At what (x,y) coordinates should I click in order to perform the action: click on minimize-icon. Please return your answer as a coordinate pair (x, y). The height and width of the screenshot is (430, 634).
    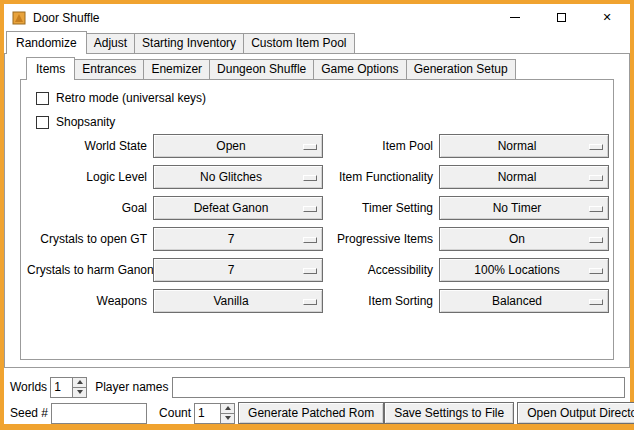
    Looking at the image, I should click on (515, 18).